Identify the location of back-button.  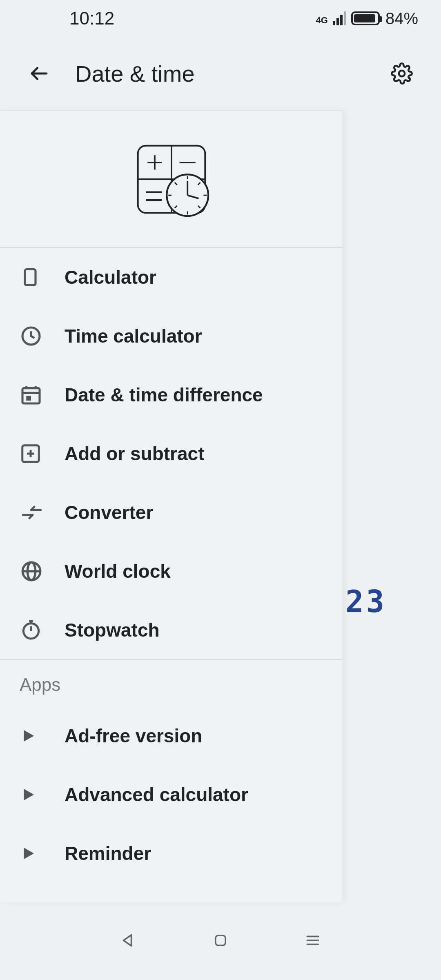
(39, 74).